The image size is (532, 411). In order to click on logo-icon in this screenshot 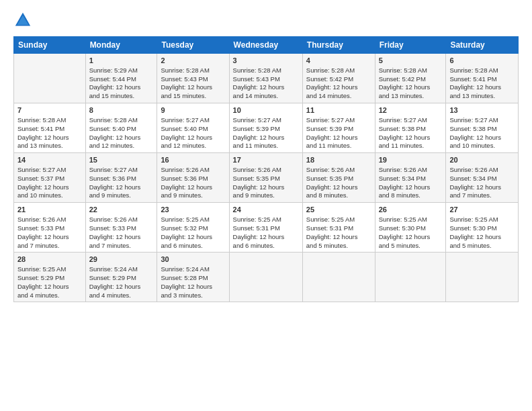, I will do `click(23, 20)`.